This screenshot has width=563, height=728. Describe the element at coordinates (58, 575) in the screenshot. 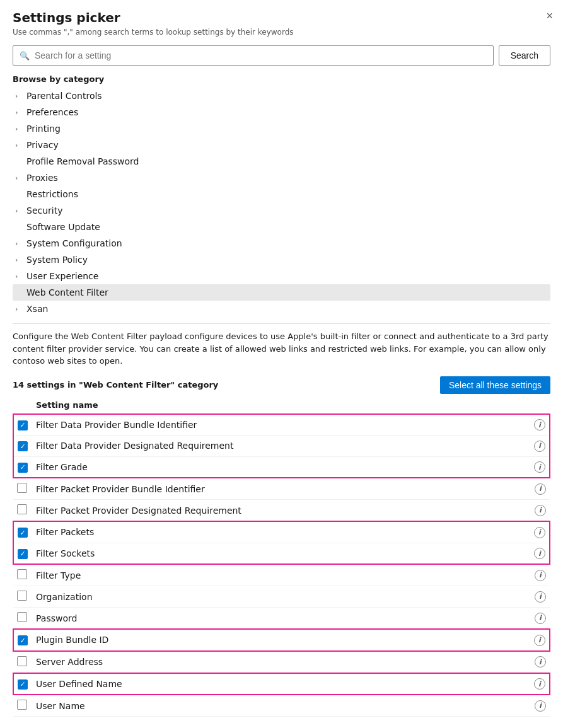

I see `setting-label: Filter Type` at that location.